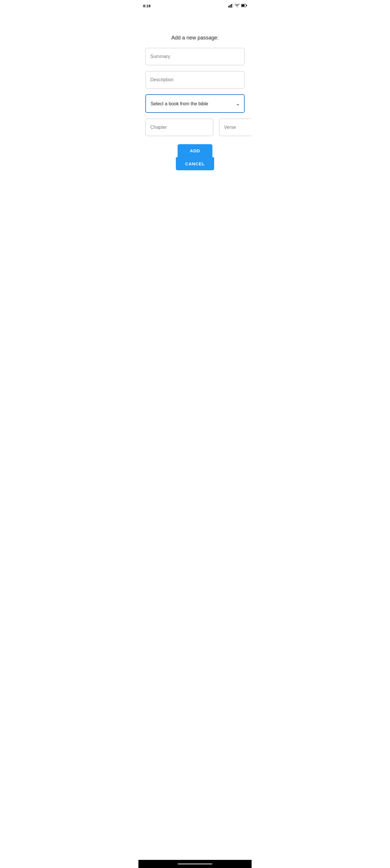 The width and height of the screenshot is (390, 868). I want to click on page-title: Add a new passage:, so click(195, 38).